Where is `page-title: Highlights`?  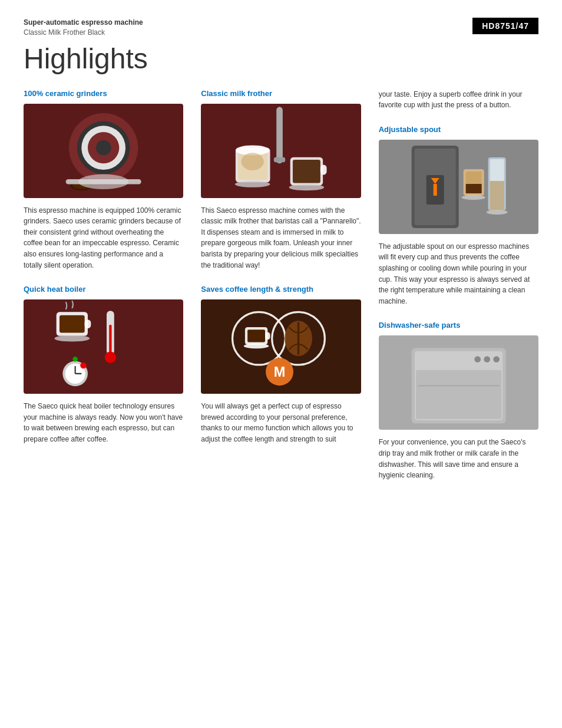
page-title: Highlights is located at coordinates (281, 59).